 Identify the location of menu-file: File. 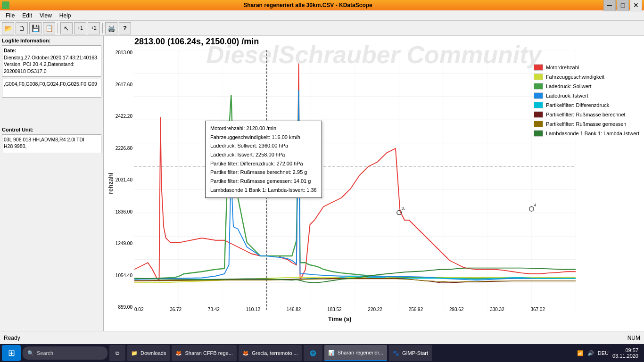
(10, 16).